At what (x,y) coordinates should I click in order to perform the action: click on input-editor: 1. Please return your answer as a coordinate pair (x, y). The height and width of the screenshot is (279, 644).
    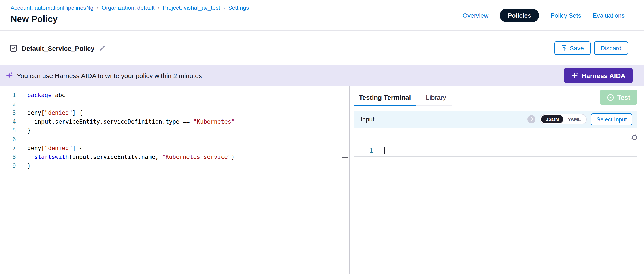
    Looking at the image, I should click on (496, 142).